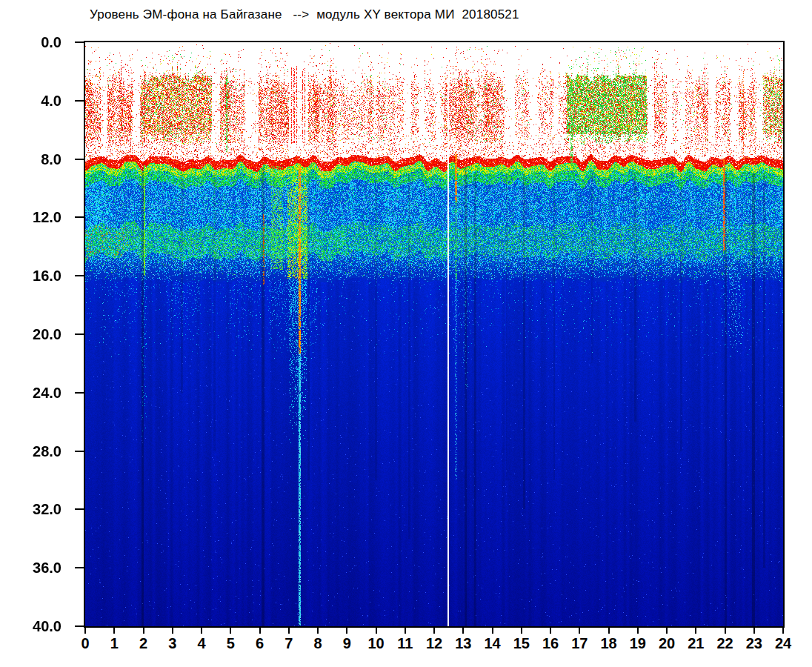 This screenshot has width=812, height=667. I want to click on x-axis-tick-label: 14, so click(493, 643).